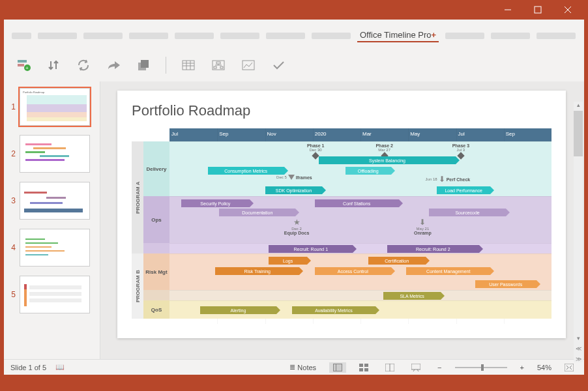  What do you see at coordinates (246, 171) in the screenshot?
I see `bar-consumption: Consumption Metrics` at bounding box center [246, 171].